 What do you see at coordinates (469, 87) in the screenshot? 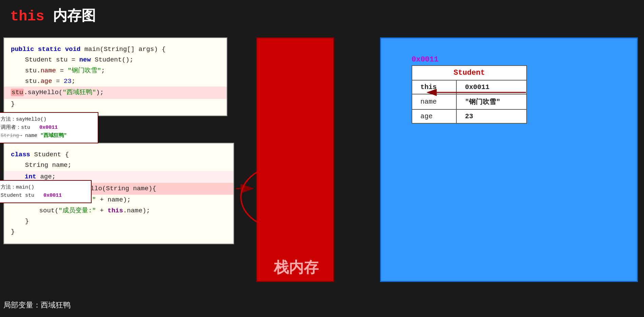
I see `table-row-this: this 0x0011` at bounding box center [469, 87].